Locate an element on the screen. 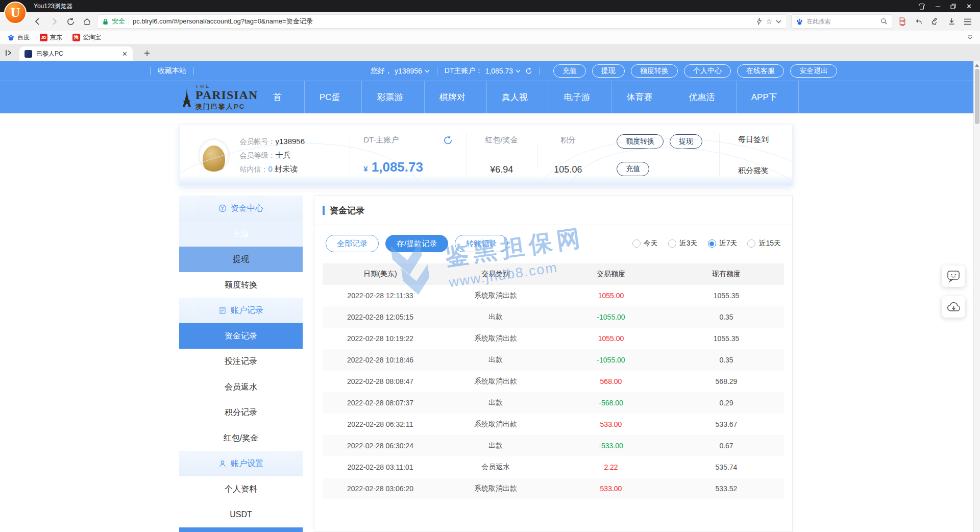  topbar-button-安全退出: 安全退出 is located at coordinates (814, 71).